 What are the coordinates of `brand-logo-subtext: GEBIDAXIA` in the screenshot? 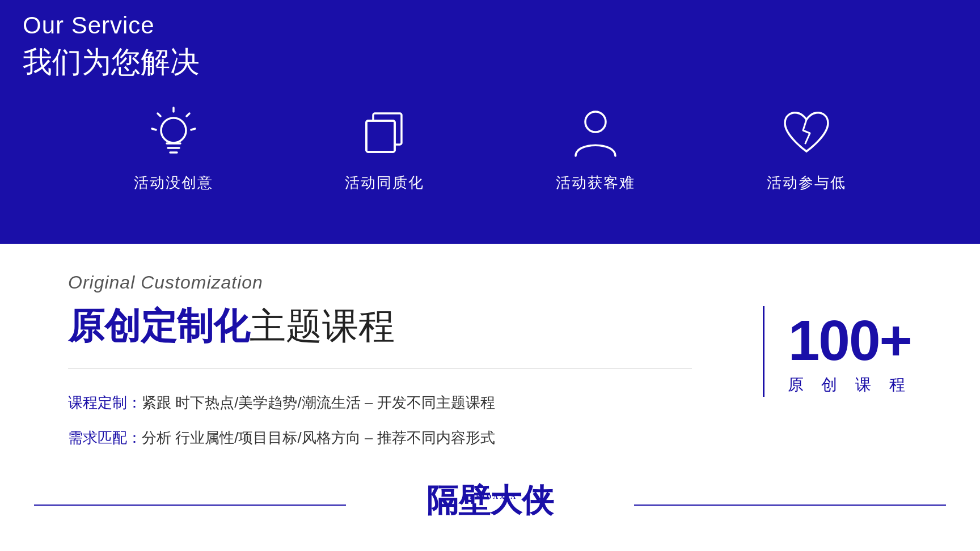 It's located at (490, 497).